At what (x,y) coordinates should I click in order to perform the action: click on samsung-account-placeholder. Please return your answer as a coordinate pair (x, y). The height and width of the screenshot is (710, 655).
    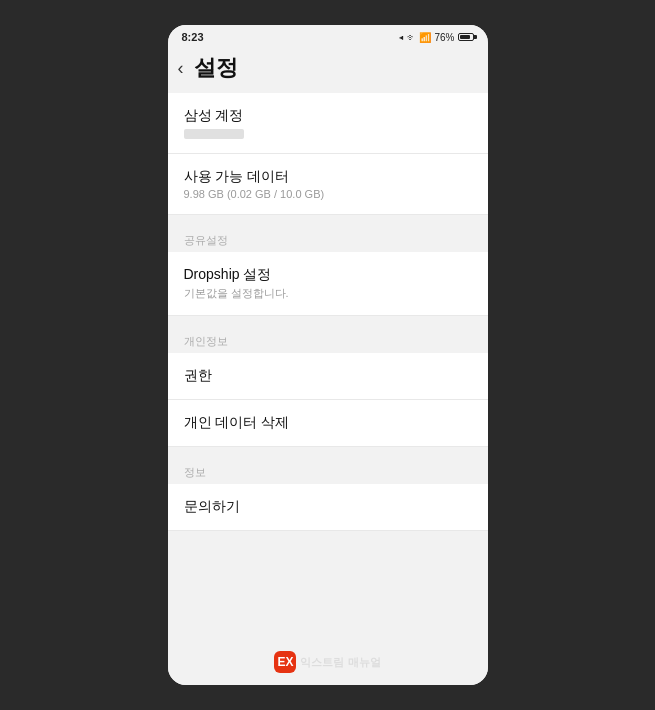
    Looking at the image, I should click on (214, 134).